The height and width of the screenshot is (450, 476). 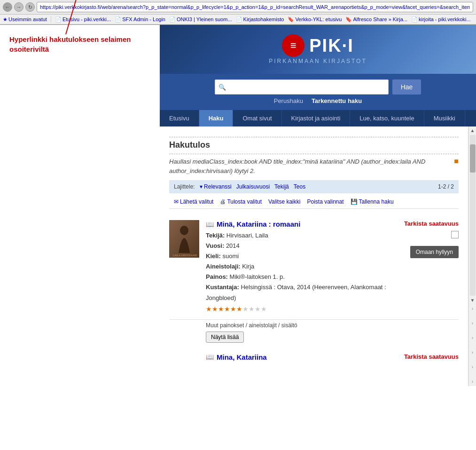 What do you see at coordinates (376, 20) in the screenshot?
I see `bookmark-alfresco: 🔖 Alfresco Share » Kirja...` at bounding box center [376, 20].